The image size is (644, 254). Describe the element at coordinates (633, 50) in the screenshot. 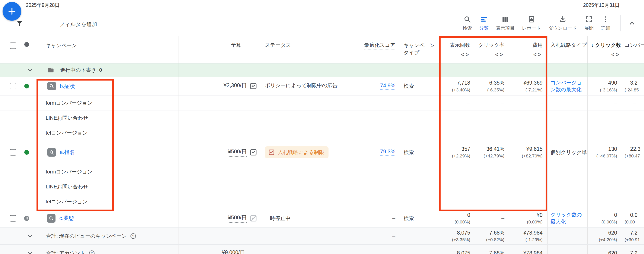

I see `conversions-column-header: コンバージョン` at that location.